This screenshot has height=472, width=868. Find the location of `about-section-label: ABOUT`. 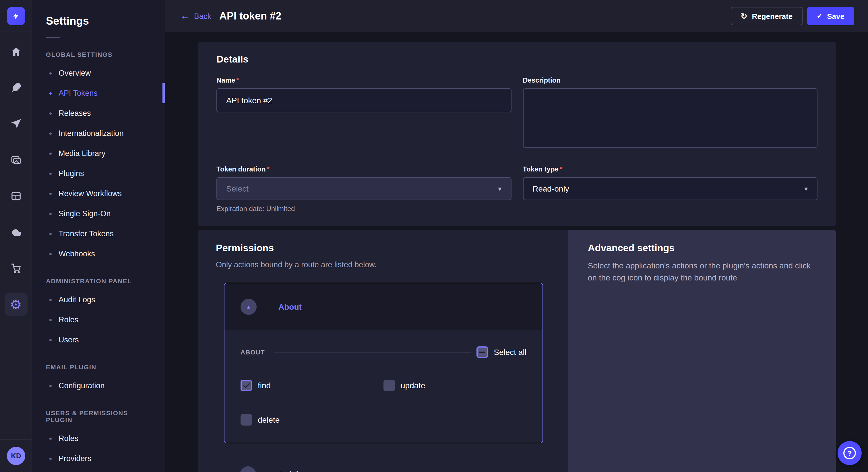

about-section-label: ABOUT is located at coordinates (253, 352).